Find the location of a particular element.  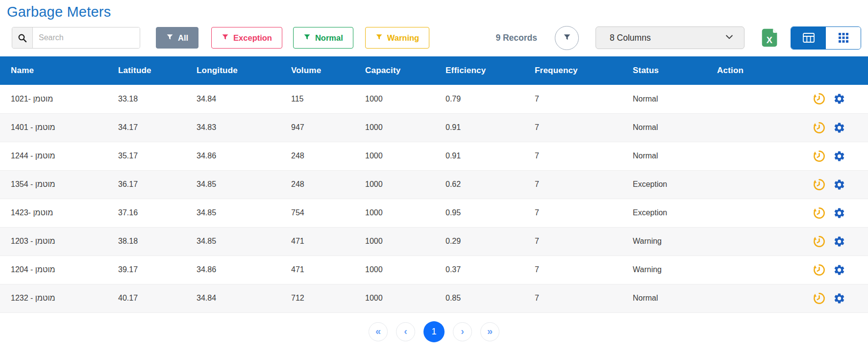

cell-volume: 248 is located at coordinates (318, 156).